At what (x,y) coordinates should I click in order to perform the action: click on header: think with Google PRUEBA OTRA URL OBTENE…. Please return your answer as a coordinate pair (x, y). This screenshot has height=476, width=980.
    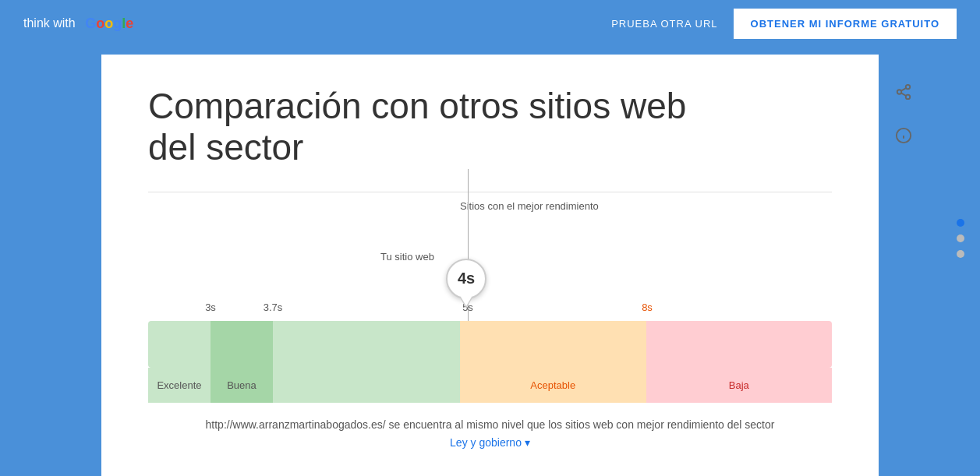
    Looking at the image, I should click on (490, 23).